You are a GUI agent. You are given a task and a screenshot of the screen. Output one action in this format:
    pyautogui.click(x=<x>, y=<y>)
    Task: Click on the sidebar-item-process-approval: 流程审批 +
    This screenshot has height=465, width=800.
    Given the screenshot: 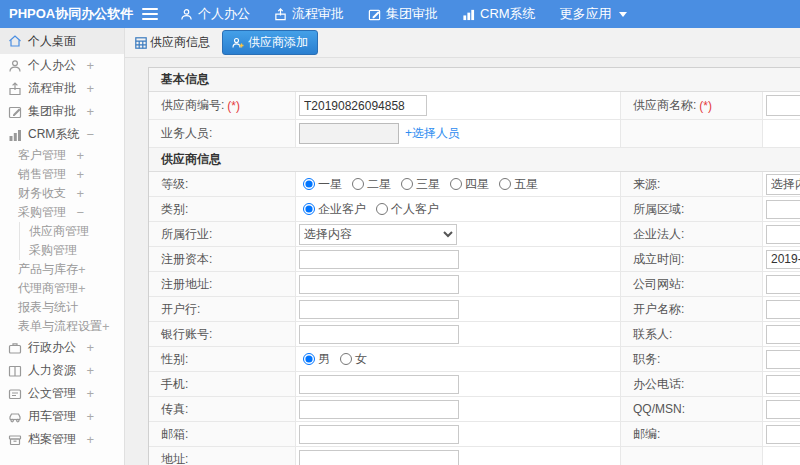 What is the action you would take?
    pyautogui.click(x=62, y=88)
    